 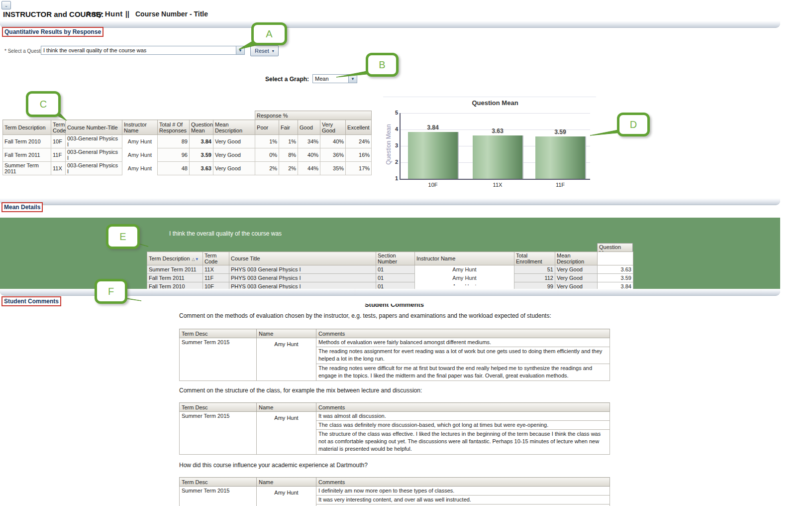 I want to click on cell-comment: I definitely am now more open to these t…, so click(x=463, y=491).